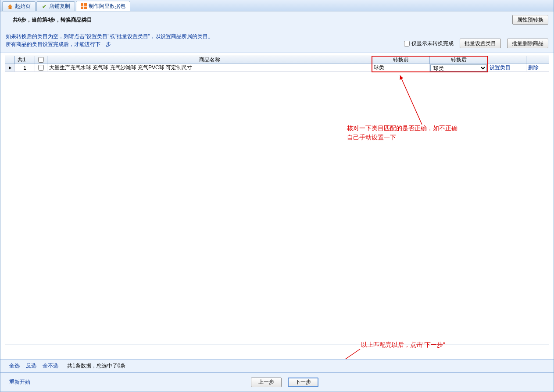 The image size is (554, 392). I want to click on current-row-arrow-icon, so click(10, 68).